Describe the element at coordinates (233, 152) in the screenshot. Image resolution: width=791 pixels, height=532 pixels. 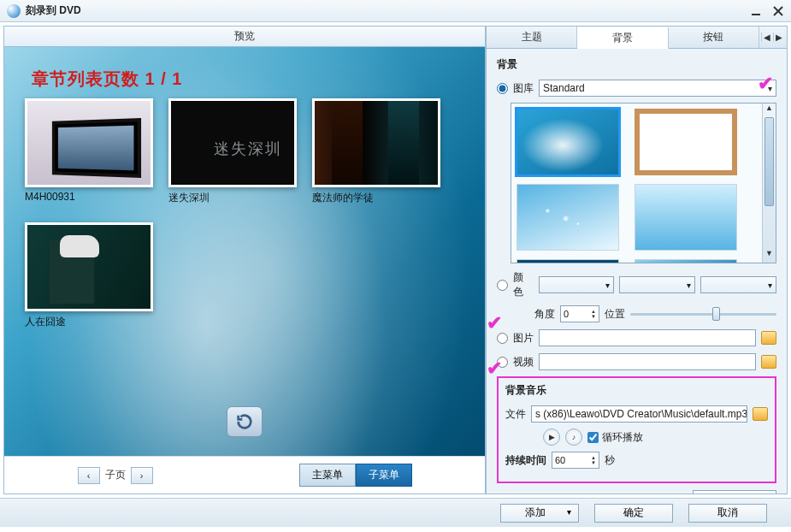
I see `chapter-thumb: 迷失深圳 迷失深圳` at that location.